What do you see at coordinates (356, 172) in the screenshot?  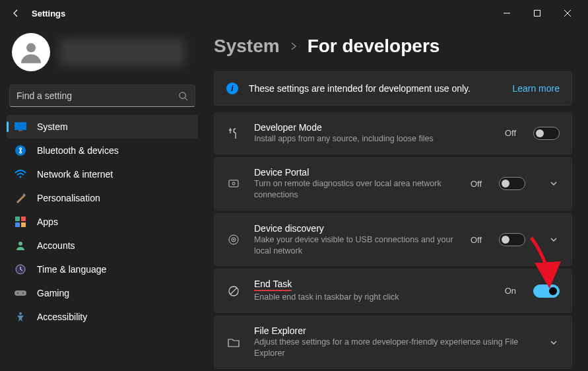 I see `card-title: Device Portal` at bounding box center [356, 172].